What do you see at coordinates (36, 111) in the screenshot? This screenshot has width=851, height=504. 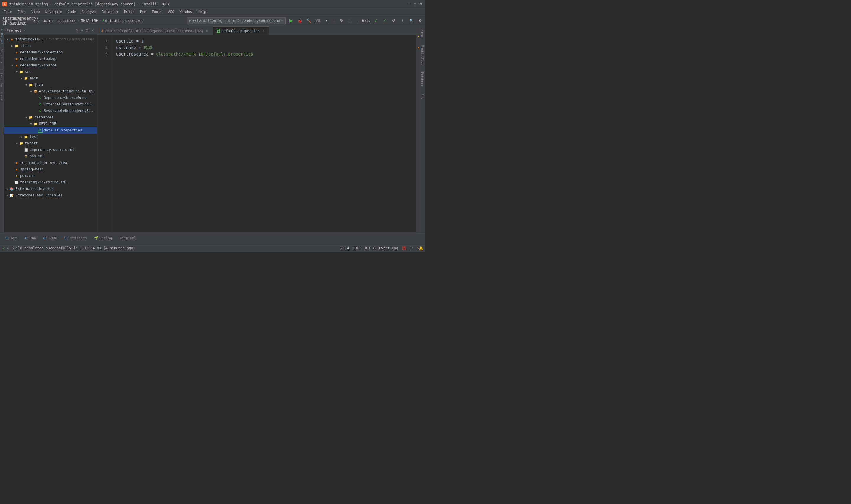 I see `arrow-resolvable` at bounding box center [36, 111].